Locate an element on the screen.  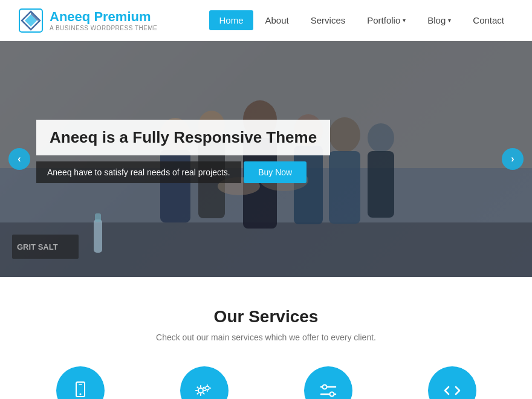
nav-portfolio-label: Portfolio is located at coordinates (383, 21).